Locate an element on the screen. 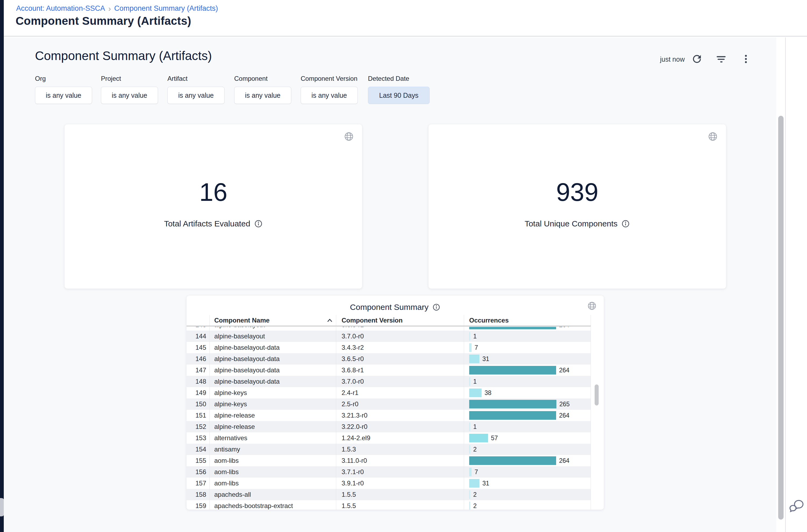 The image size is (807, 532). table-row: 148alpine-baselayout-data3.7.0-r01 is located at coordinates (389, 381).